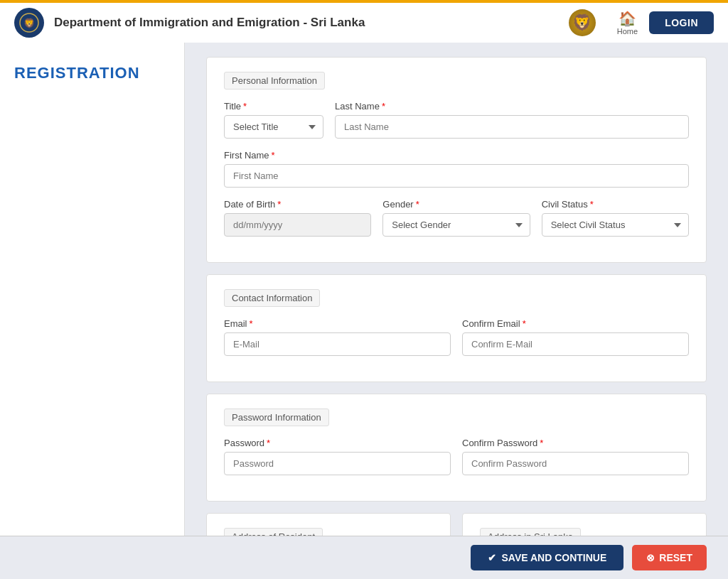  I want to click on dob-gender-civil-row: Date of Birth* Gender* Select Gender Mal…, so click(456, 217).